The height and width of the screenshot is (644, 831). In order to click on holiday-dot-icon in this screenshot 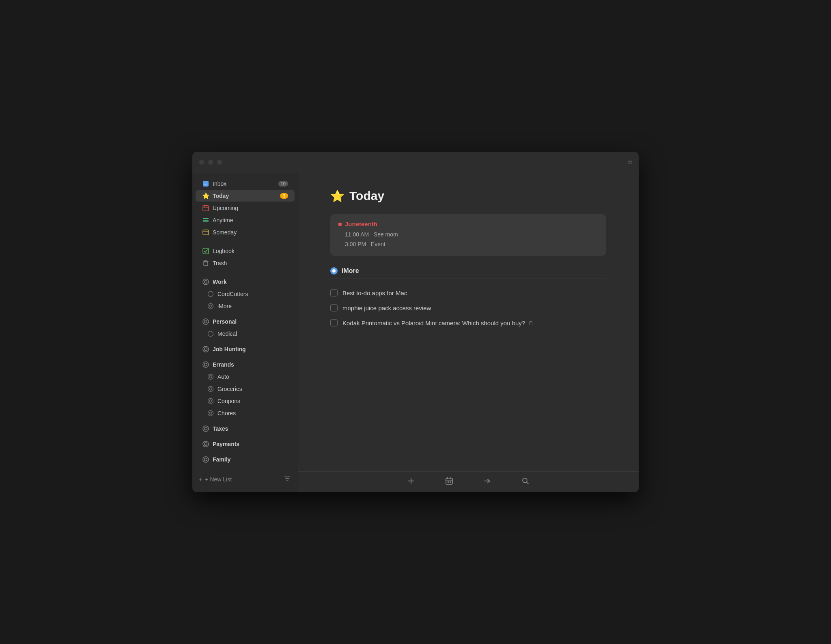, I will do `click(340, 224)`.